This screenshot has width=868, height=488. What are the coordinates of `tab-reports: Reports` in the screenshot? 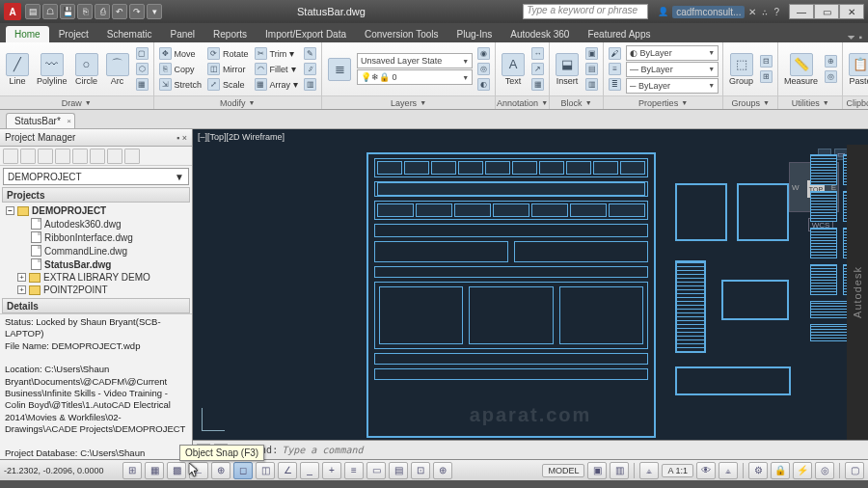 It's located at (230, 35).